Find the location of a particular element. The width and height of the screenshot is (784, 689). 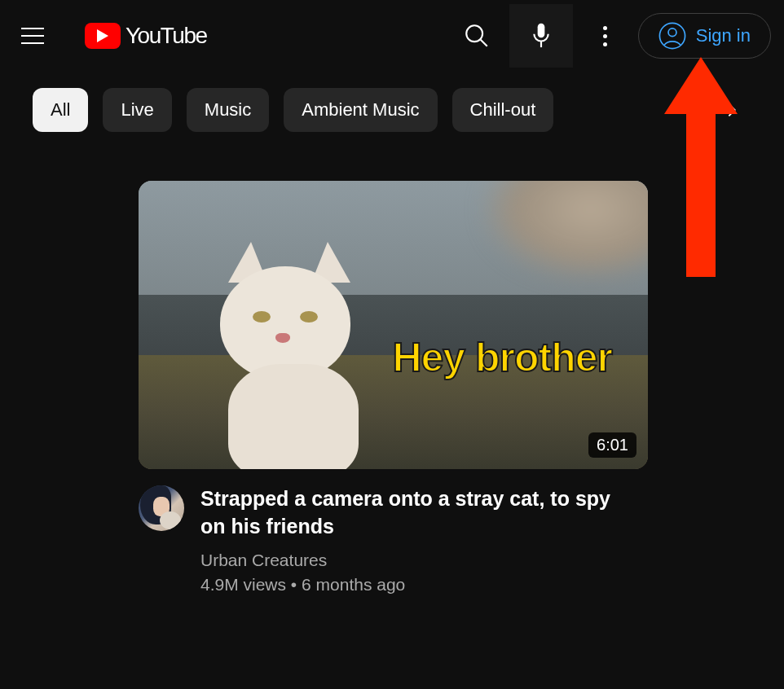

settings-menu-button is located at coordinates (606, 36).